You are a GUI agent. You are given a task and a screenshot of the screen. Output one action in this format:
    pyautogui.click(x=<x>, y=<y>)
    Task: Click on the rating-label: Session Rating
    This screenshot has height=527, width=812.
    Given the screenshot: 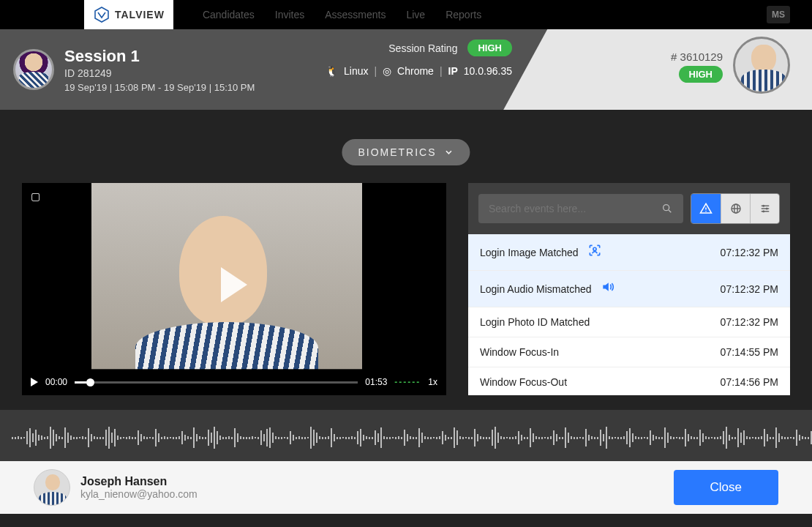 What is the action you would take?
    pyautogui.click(x=423, y=48)
    